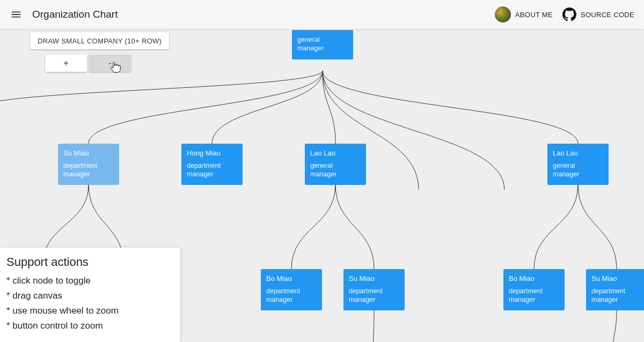 This screenshot has height=342, width=644. Describe the element at coordinates (100, 41) in the screenshot. I see `draw-company-button: DRAW SMALL COMPANY (10+ ROW)` at that location.